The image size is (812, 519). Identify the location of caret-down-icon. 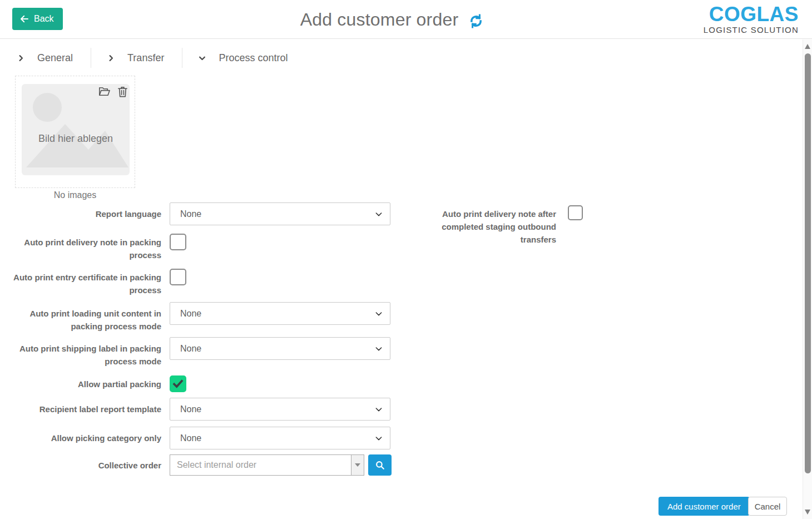
(358, 465).